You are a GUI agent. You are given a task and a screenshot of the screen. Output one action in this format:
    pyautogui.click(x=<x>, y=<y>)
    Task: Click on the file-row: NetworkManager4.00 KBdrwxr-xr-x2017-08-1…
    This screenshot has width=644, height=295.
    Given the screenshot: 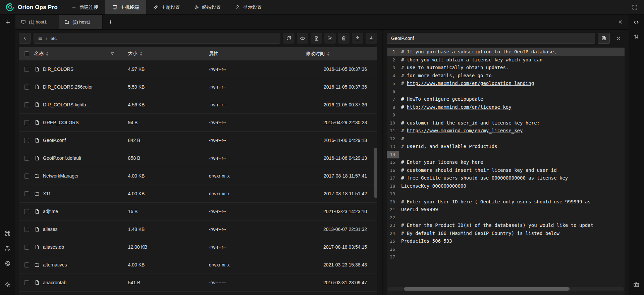 What is the action you would take?
    pyautogui.click(x=198, y=176)
    